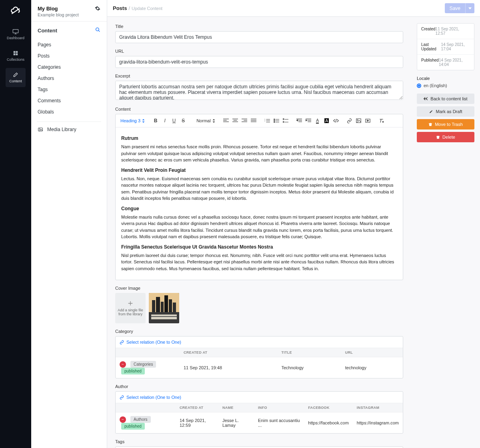 The image size is (480, 448). What do you see at coordinates (254, 121) in the screenshot?
I see `align-justify-button` at bounding box center [254, 121].